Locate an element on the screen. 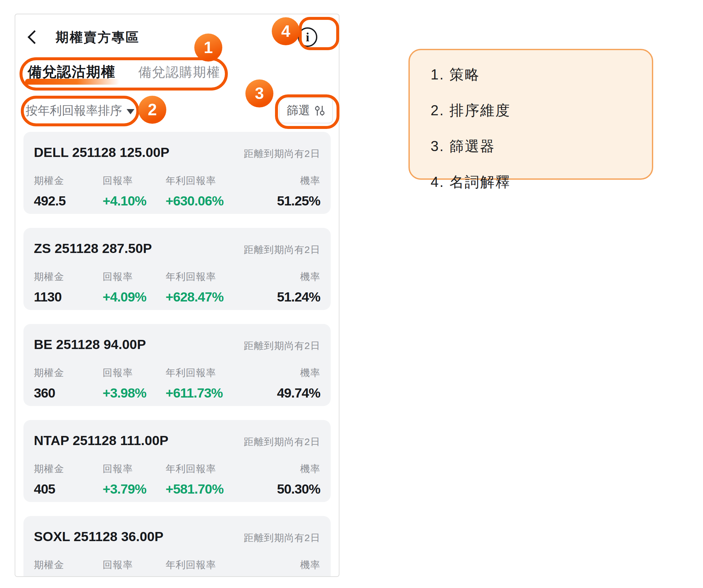 This screenshot has width=703, height=588. filter-sliders-icon is located at coordinates (319, 111).